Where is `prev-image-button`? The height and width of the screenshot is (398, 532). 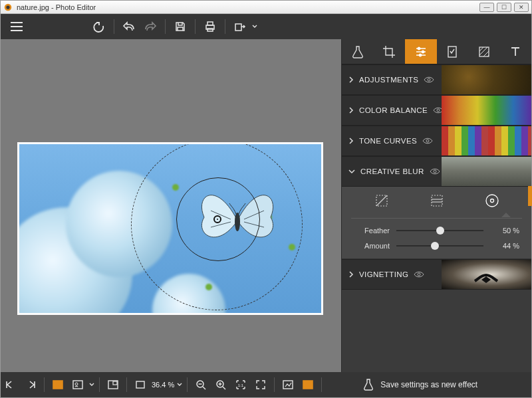 prev-image-button is located at coordinates (11, 385).